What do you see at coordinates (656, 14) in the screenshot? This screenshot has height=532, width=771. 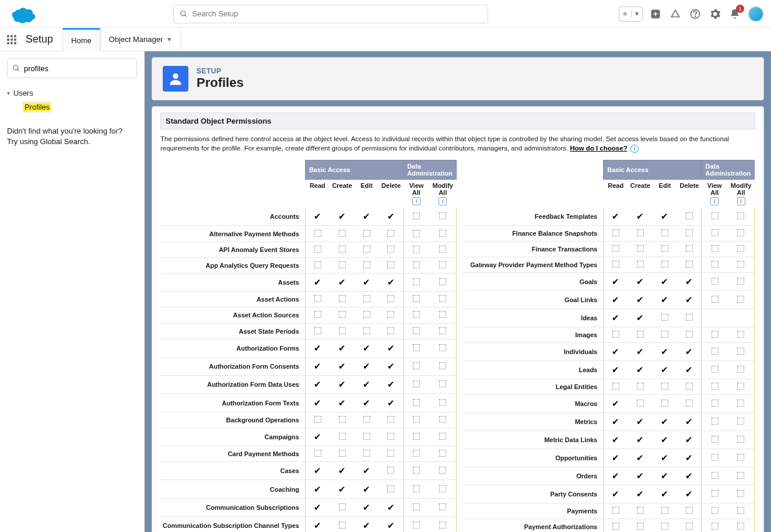 I see `global-actions-icon` at bounding box center [656, 14].